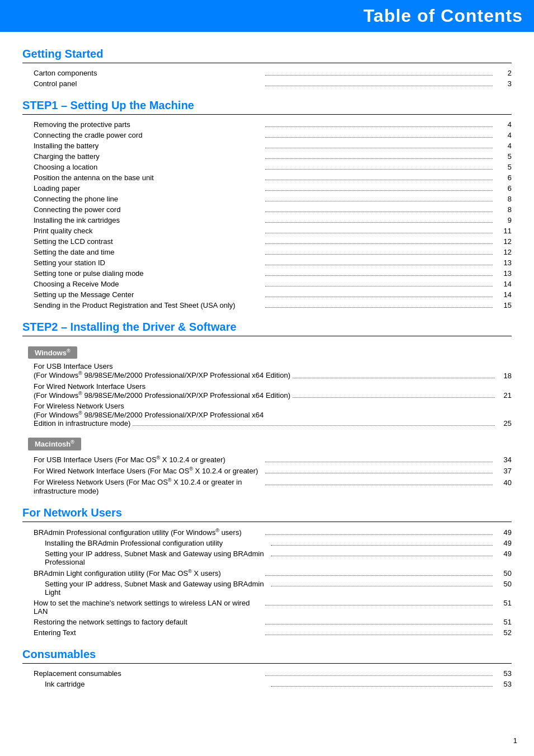  Describe the element at coordinates (273, 684) in the screenshot. I see `toc-row-ink-cartridge: Ink cartridge 53` at that location.